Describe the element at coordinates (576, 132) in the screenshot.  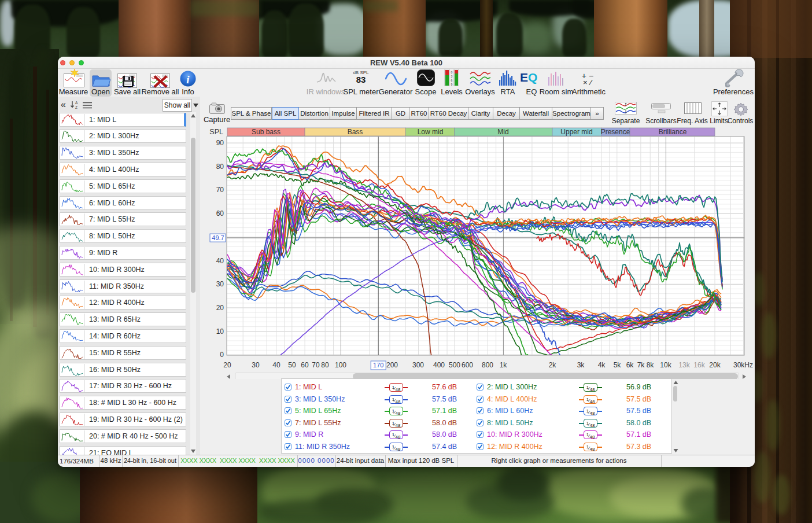
I see `svg-text: Upper mid` at that location.